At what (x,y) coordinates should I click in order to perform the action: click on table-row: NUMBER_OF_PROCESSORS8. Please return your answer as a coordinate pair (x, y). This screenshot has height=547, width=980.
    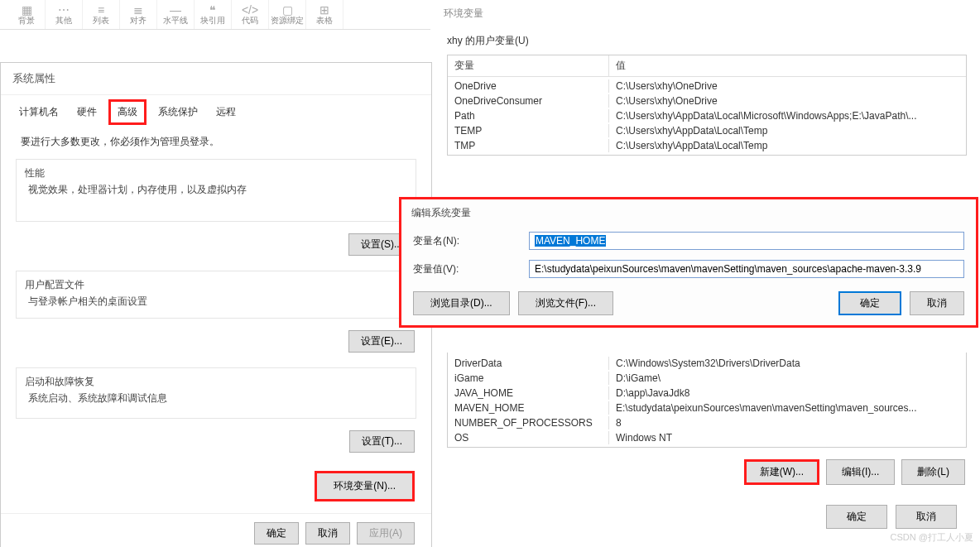
    Looking at the image, I should click on (707, 423).